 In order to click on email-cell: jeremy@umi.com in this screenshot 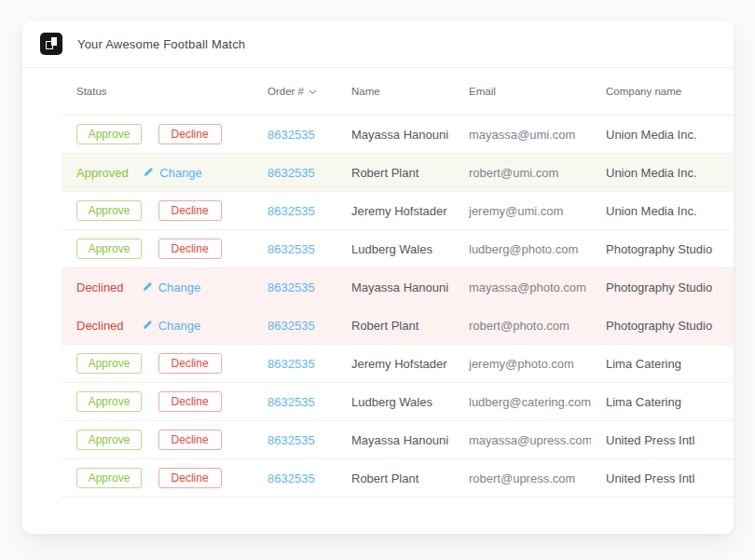, I will do `click(522, 211)`.